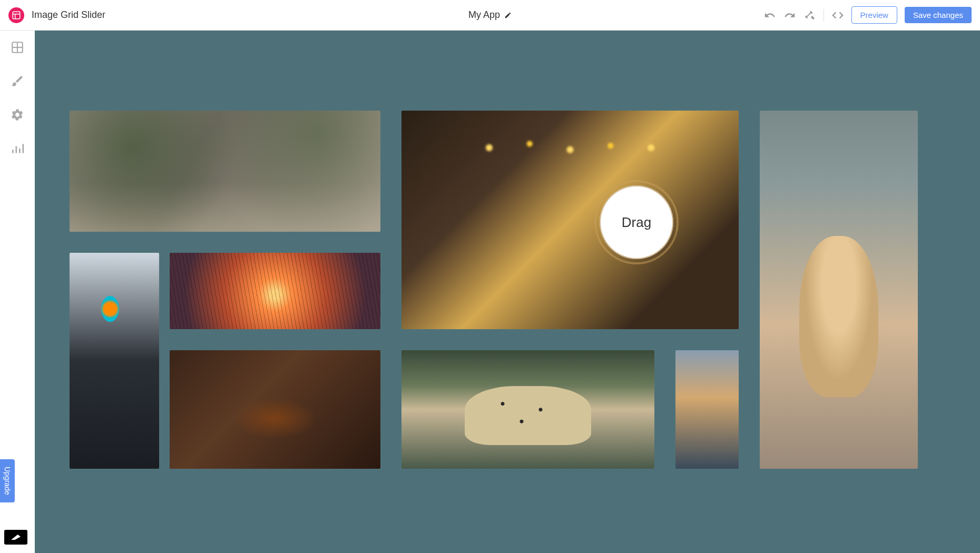  I want to click on topbar-right: Preview Save changes, so click(867, 15).